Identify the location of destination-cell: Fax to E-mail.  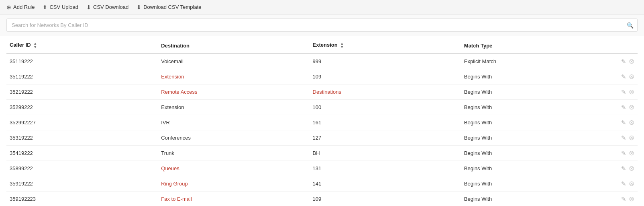
(234, 199).